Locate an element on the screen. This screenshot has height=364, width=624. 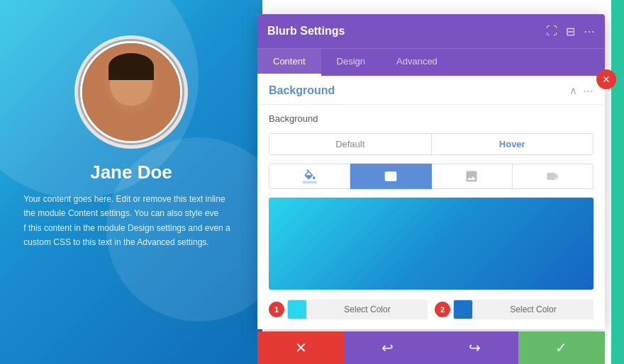
picker-1-number: 1 is located at coordinates (277, 309).